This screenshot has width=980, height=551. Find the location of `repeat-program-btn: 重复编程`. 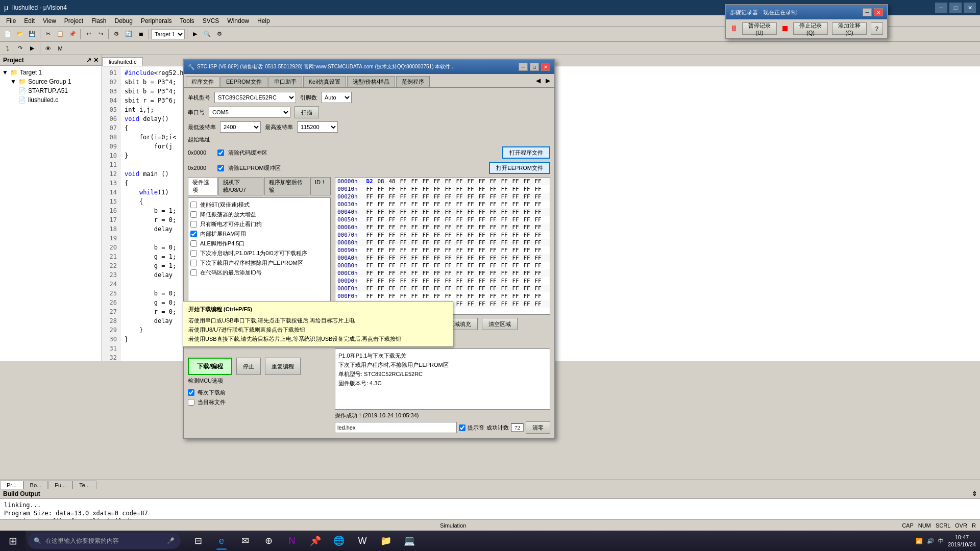

repeat-program-btn: 重复编程 is located at coordinates (283, 366).